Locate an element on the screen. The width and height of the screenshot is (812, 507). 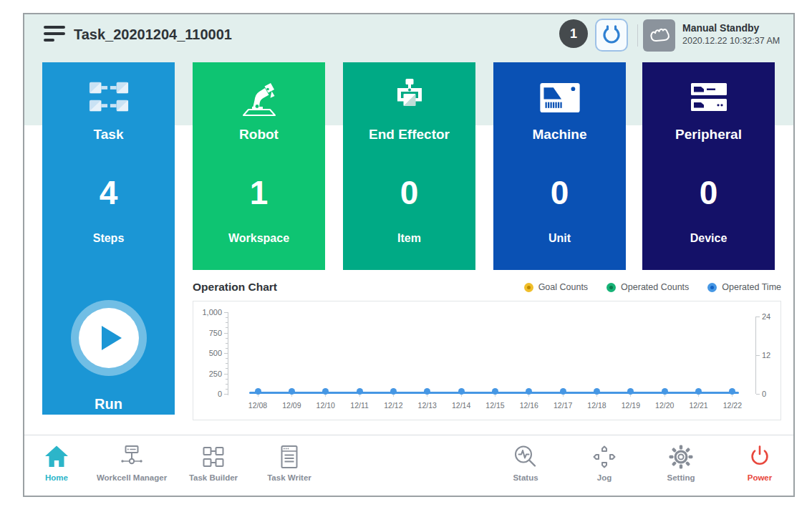
x-axis-label: 12/21 is located at coordinates (699, 405).